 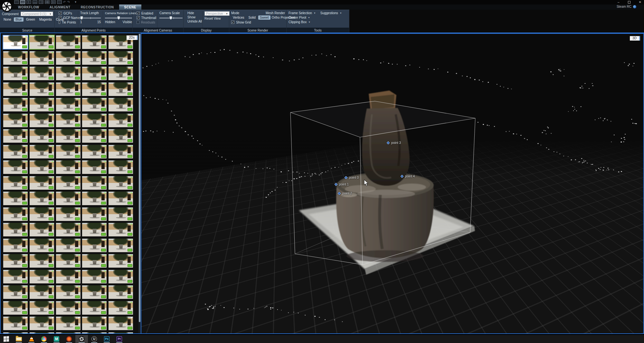 What do you see at coordinates (31, 19) in the screenshot?
I see `color-filter-green: Green` at bounding box center [31, 19].